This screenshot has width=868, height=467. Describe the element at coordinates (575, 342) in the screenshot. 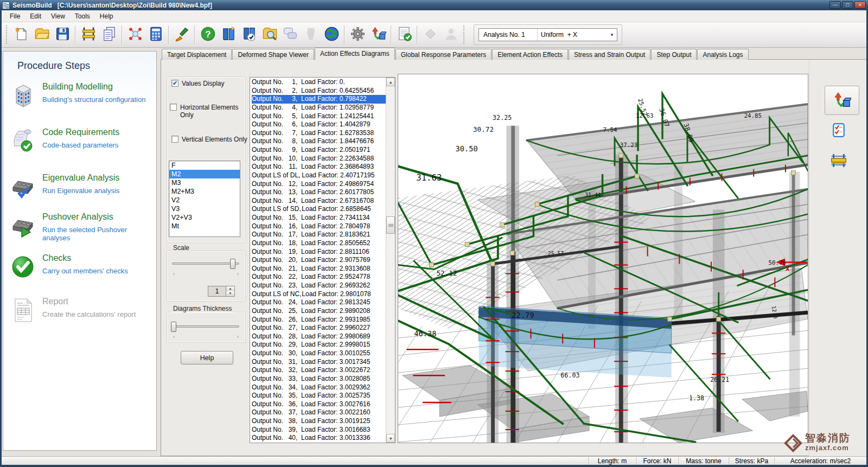

I see `selected-beam` at that location.